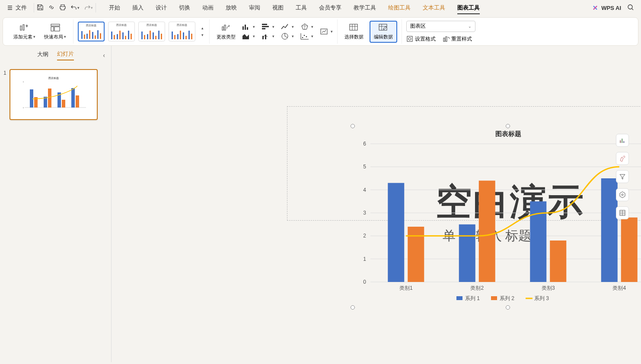 This screenshot has width=641, height=364. I want to click on resize-handle-tl, so click(353, 126).